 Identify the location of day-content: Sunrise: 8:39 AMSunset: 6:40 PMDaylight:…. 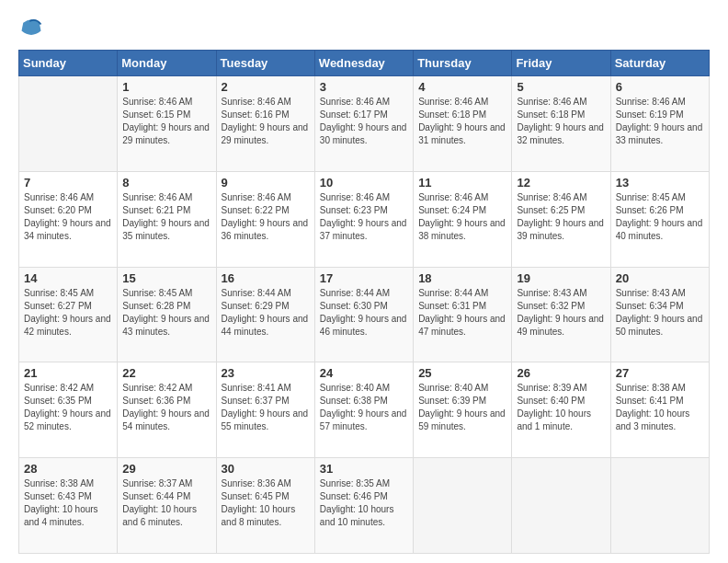
(561, 408).